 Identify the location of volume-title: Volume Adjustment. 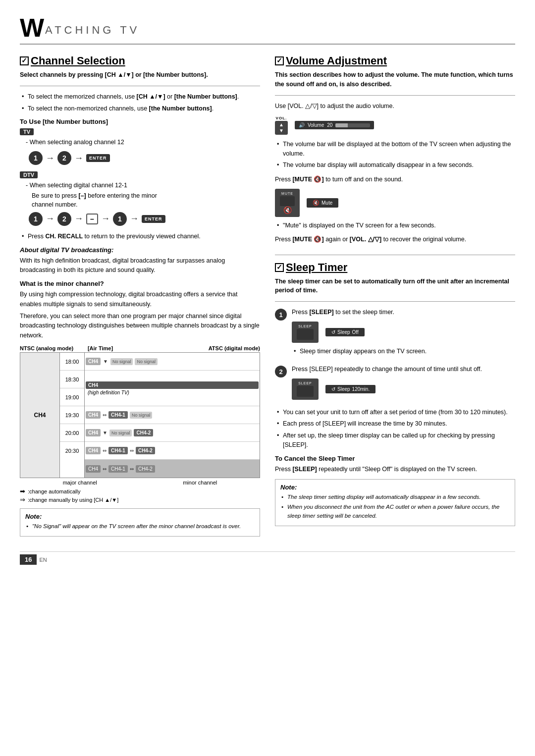
(395, 61).